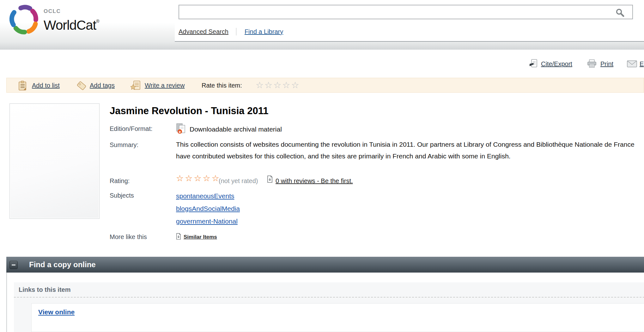 The height and width of the screenshot is (332, 644). Describe the element at coordinates (236, 32) in the screenshot. I see `link-divider` at that location.